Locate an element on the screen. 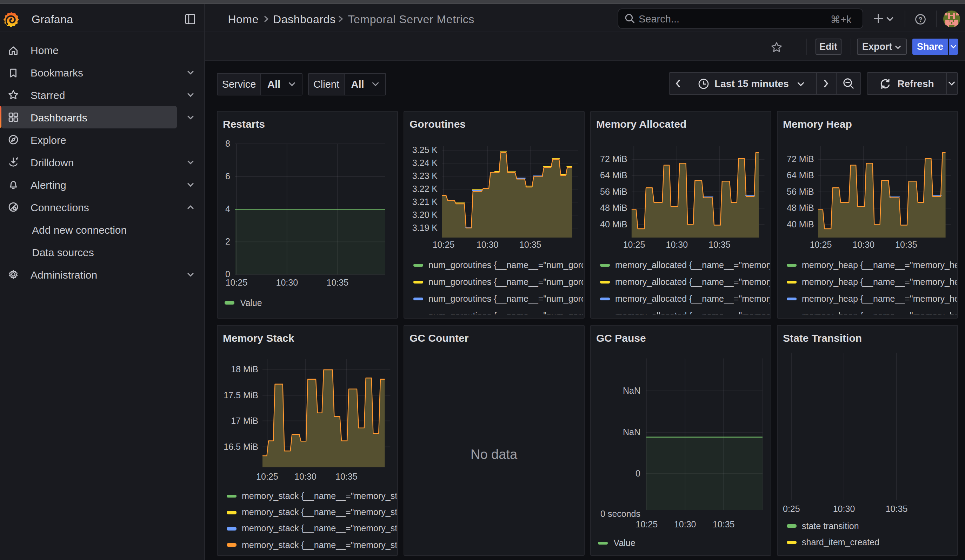  svg-text: 17.5 MiB is located at coordinates (240, 395).